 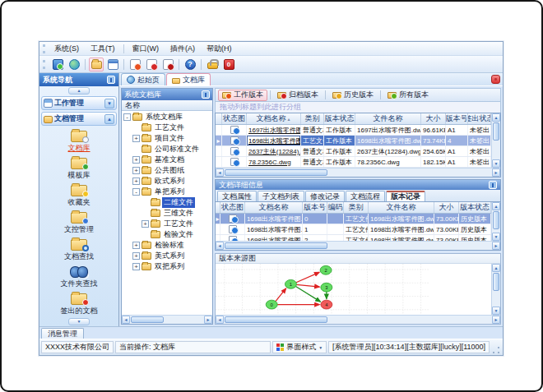 I want to click on table-row: ▸1698出水嘴零件图.dwg工艺文件工作版本1698出水嘴零件图.dwg73.…, so click(x=354, y=141).